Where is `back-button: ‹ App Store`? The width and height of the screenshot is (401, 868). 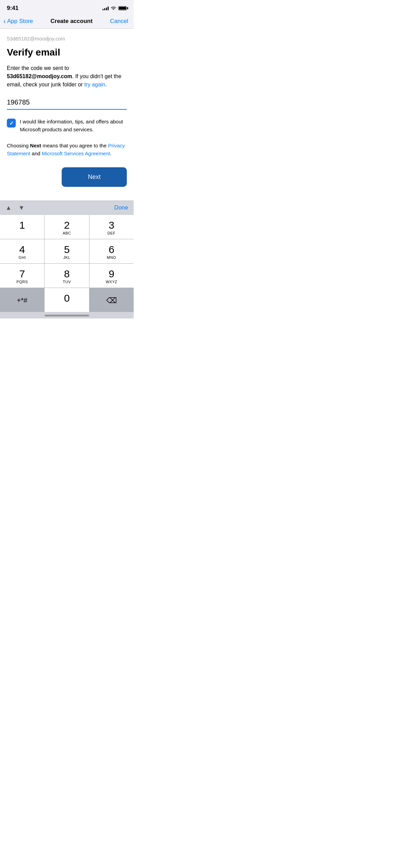
back-button: ‹ App Store is located at coordinates (18, 21).